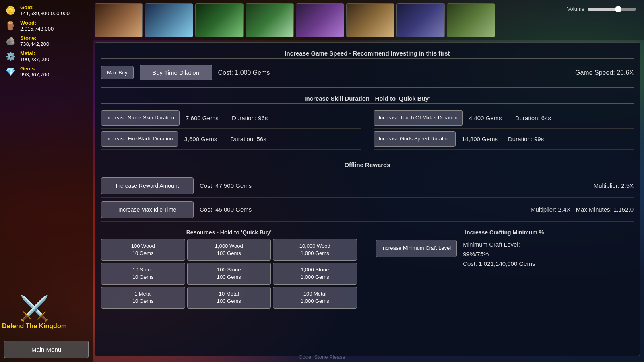 The image size is (644, 362). I want to click on defend-kingdom-label: Defend The Kingdom, so click(35, 326).